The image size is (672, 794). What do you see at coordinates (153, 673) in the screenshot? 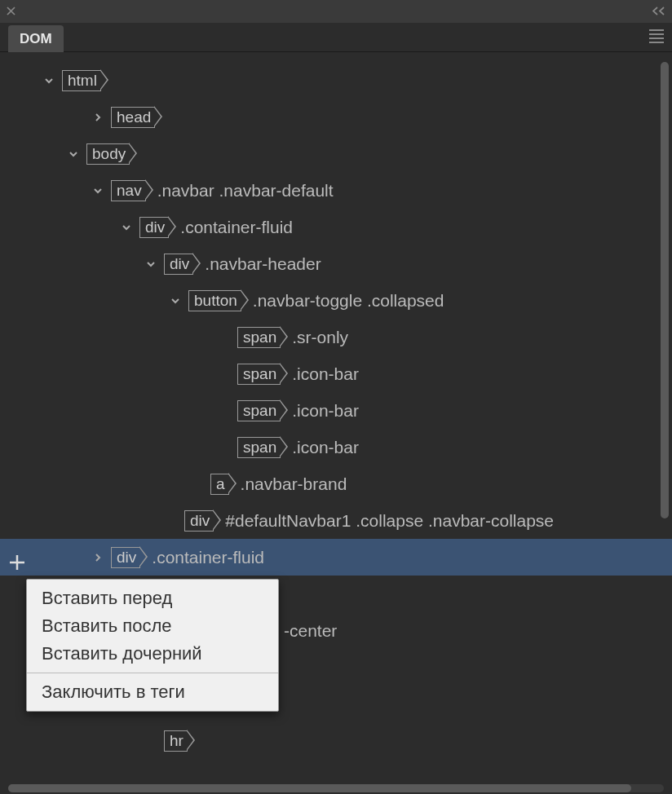
I see `context-menu-divider` at bounding box center [153, 673].